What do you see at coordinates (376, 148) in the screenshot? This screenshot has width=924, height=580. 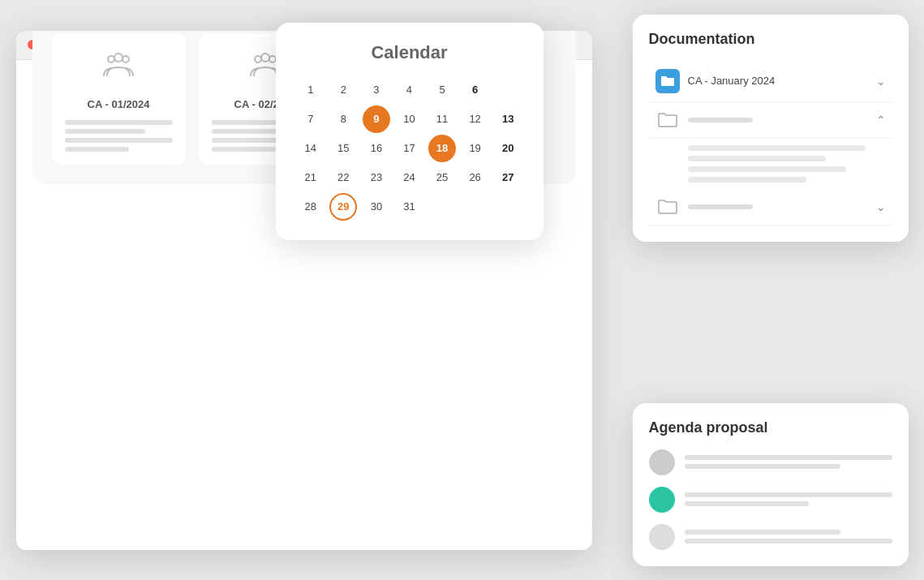 I see `calendar-day: 16` at bounding box center [376, 148].